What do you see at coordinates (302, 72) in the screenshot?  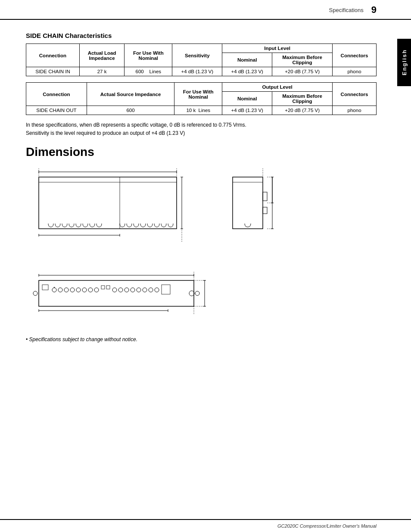 I see `cell-max-val-in: +20 dB (7.75 V)` at bounding box center [302, 72].